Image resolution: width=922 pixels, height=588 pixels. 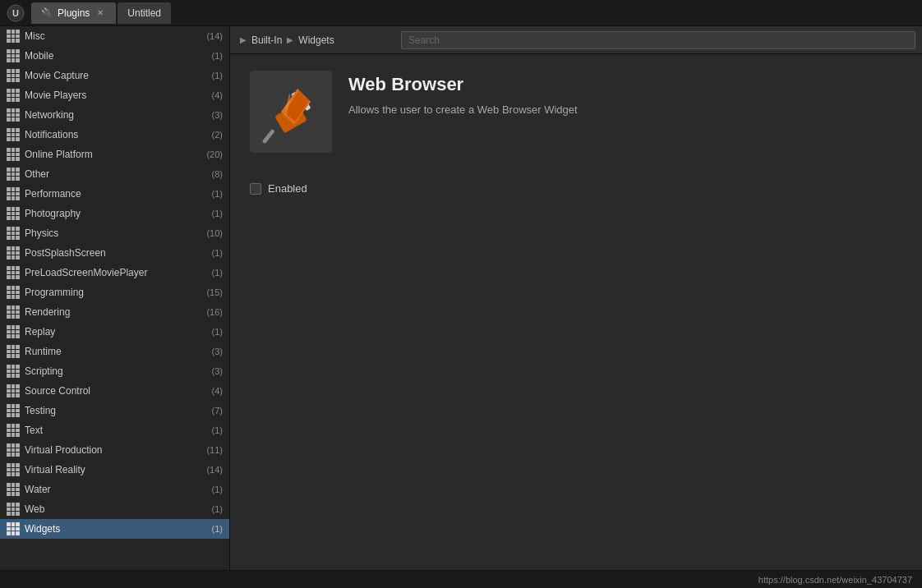 What do you see at coordinates (217, 411) in the screenshot?
I see `sidebar-item-count: (7)` at bounding box center [217, 411].